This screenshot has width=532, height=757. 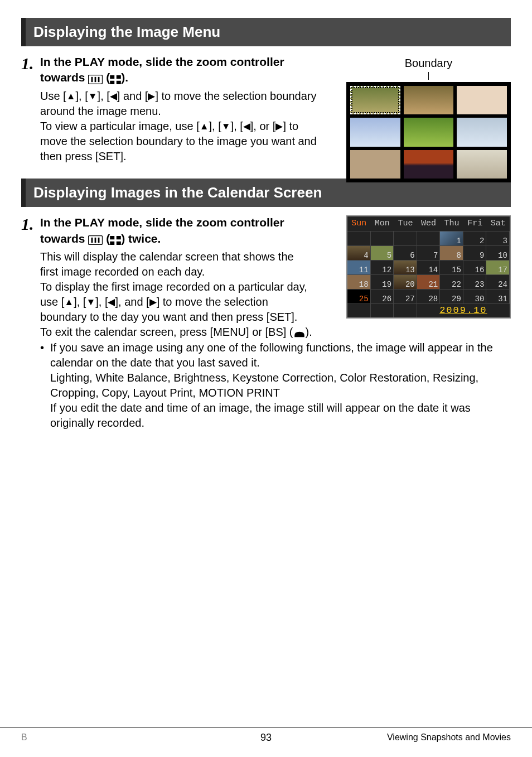 What do you see at coordinates (463, 311) in the screenshot?
I see `calendar-footer-date: 2009.10` at bounding box center [463, 311].